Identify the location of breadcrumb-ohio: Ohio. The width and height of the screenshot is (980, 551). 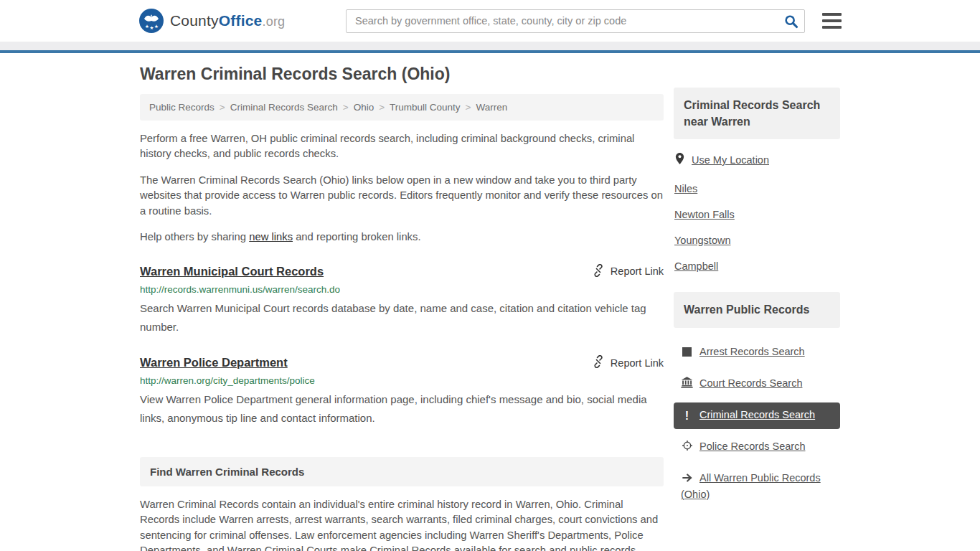
(364, 108).